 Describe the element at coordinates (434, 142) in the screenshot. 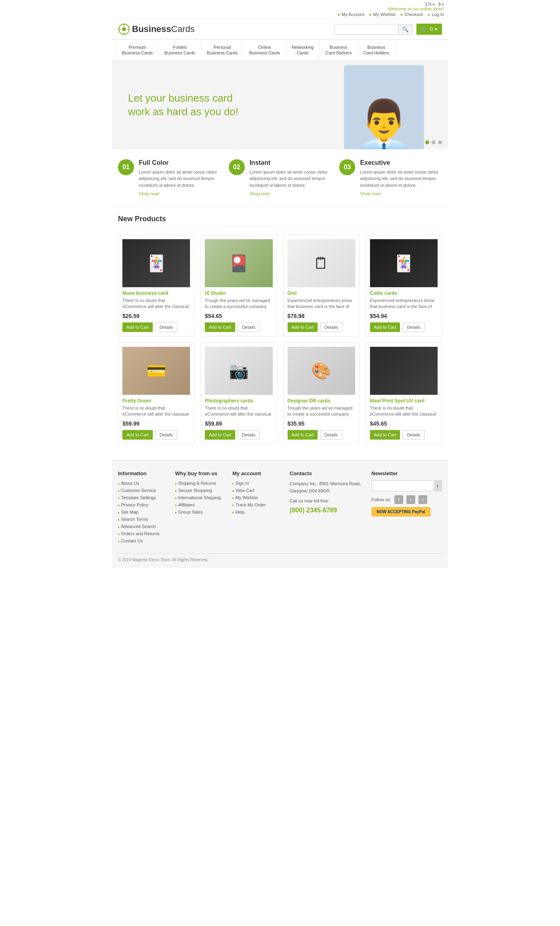

I see `hero-dots` at that location.